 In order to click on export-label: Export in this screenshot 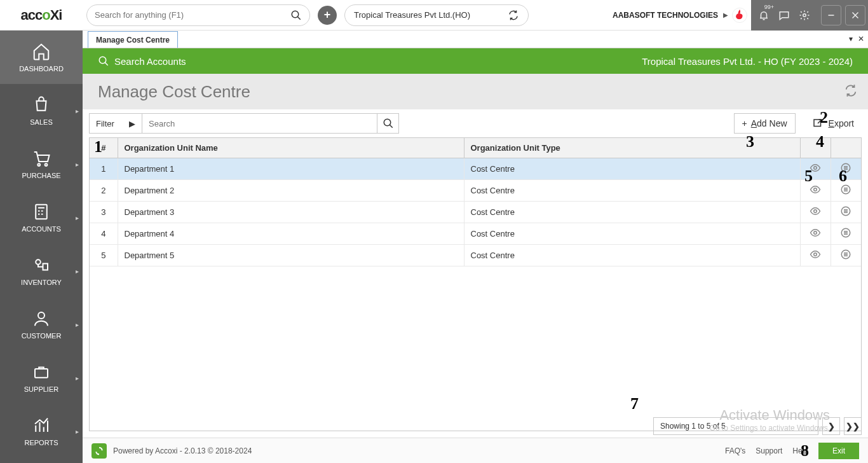, I will do `click(841, 123)`.